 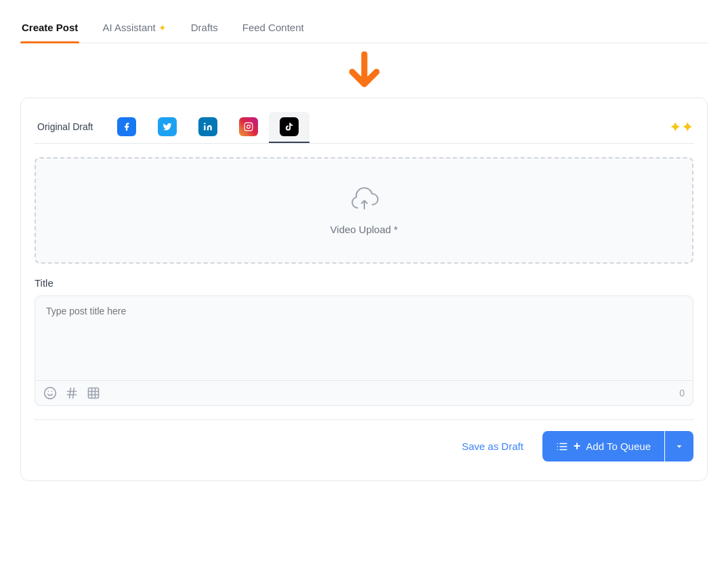 What do you see at coordinates (72, 393) in the screenshot?
I see `hashtag-button` at bounding box center [72, 393].